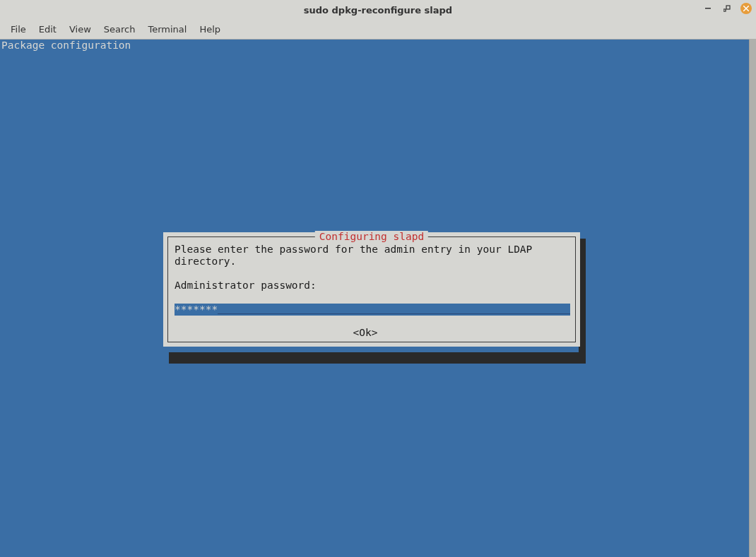  I want to click on terminal-header-text: Package configuration, so click(66, 45).